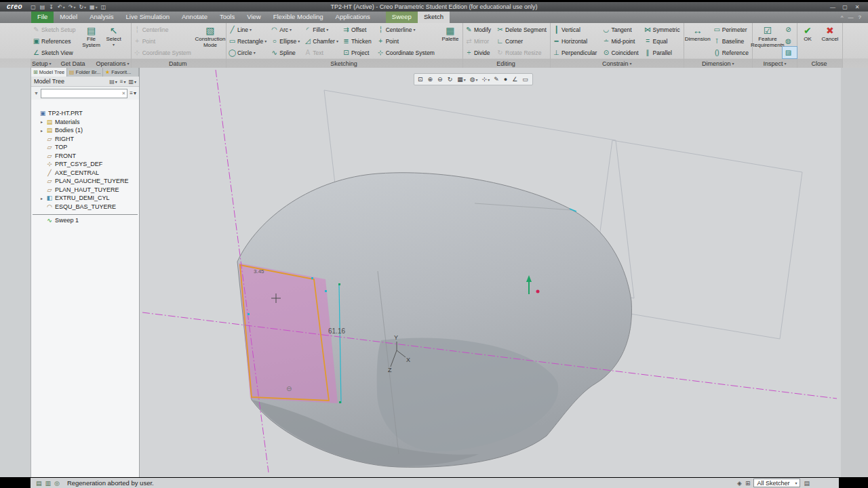 The height and width of the screenshot is (488, 868). What do you see at coordinates (39, 483) in the screenshot?
I see `navigator-toggle-icon: ▤` at bounding box center [39, 483].